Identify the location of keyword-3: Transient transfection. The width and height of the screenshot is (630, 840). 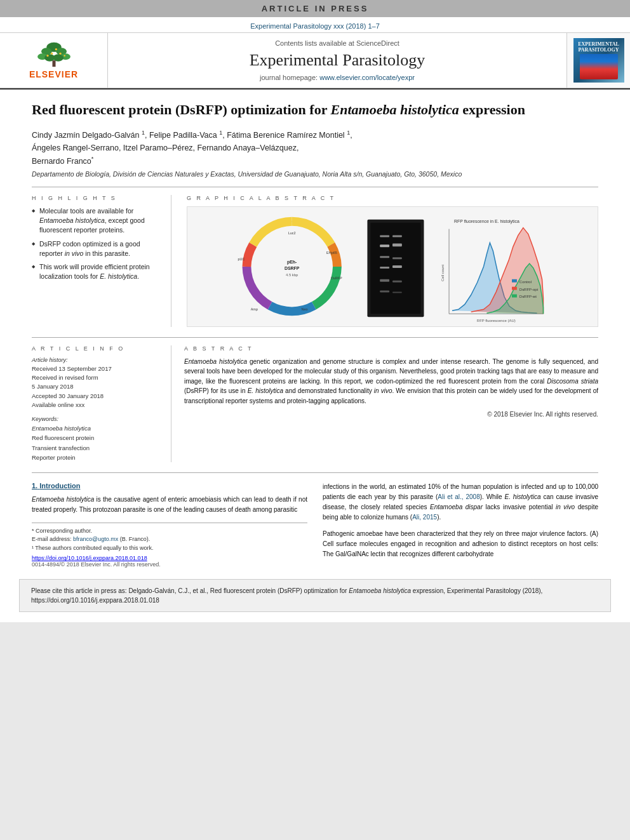
(97, 448).